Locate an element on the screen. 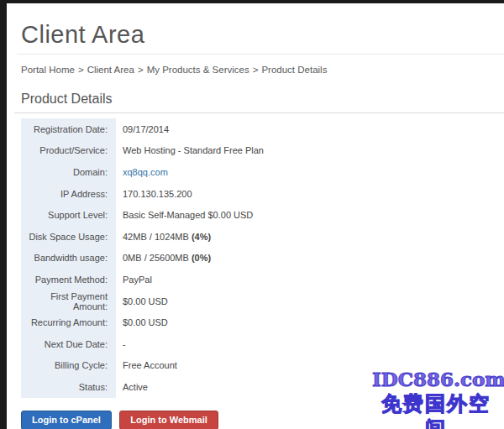 Image resolution: width=504 pixels, height=429 pixels. table-row: Recurring Amount:$0.00 USD is located at coordinates (256, 322).